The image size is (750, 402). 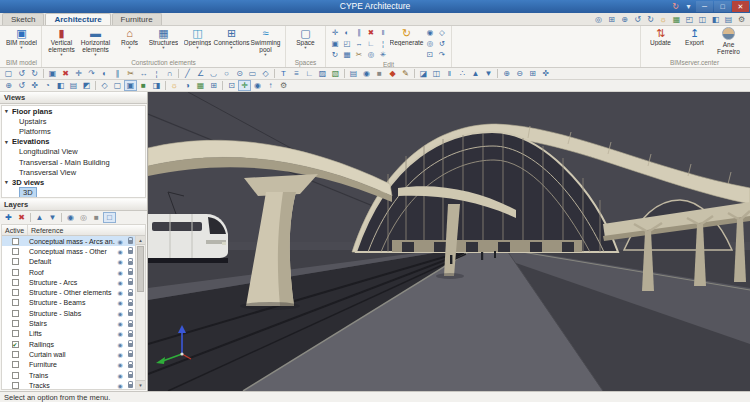 I want to click on rectangle-icon: ▭, so click(x=252, y=74).